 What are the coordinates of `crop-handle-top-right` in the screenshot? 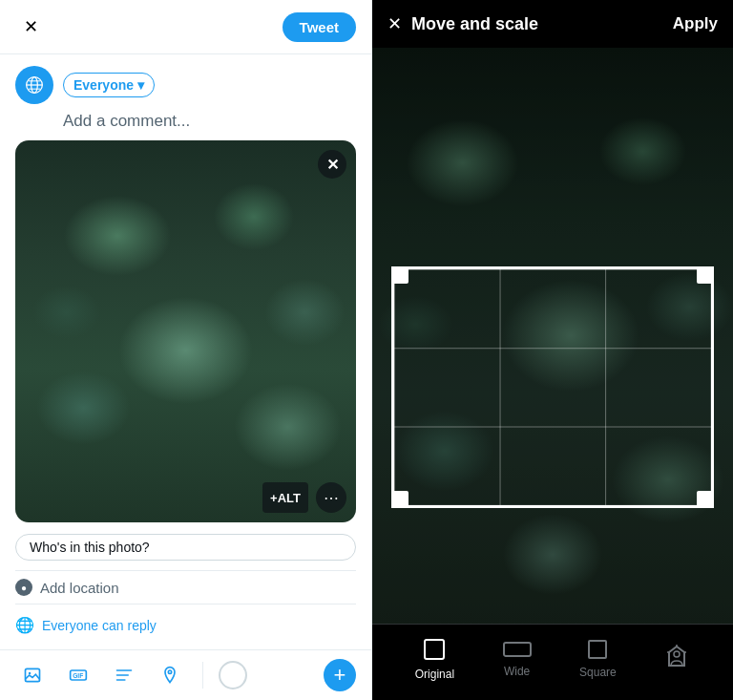 It's located at (705, 275).